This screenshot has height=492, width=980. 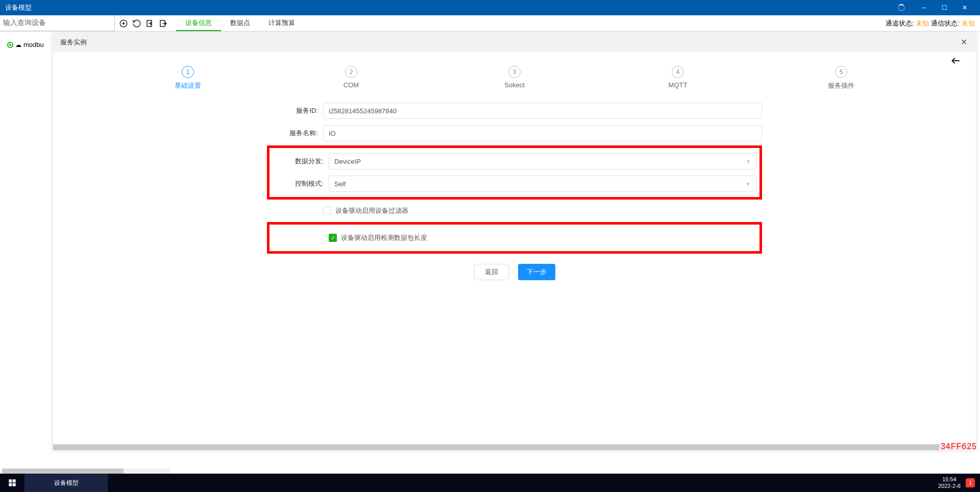 I want to click on enable-packet-length-checkbox: ✓, so click(x=333, y=238).